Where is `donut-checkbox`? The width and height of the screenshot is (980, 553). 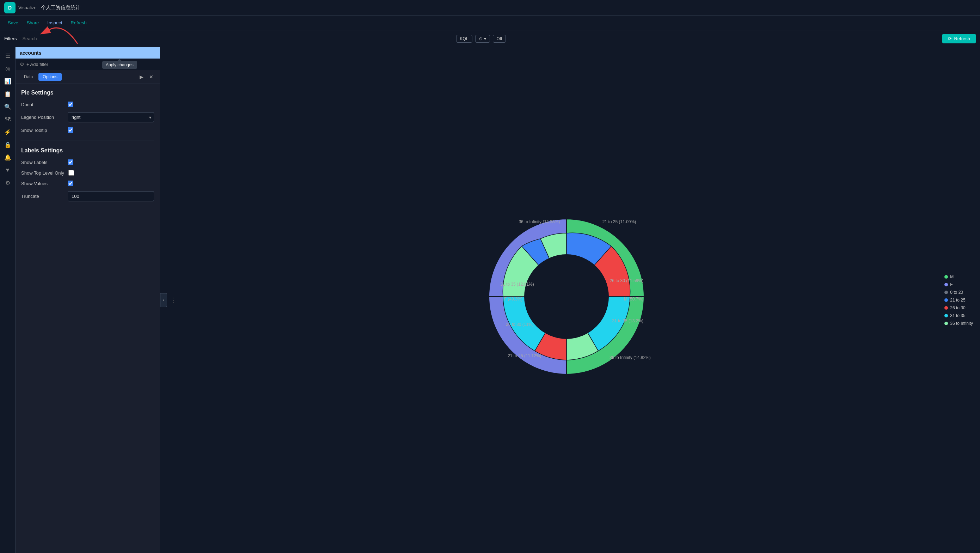 donut-checkbox is located at coordinates (71, 104).